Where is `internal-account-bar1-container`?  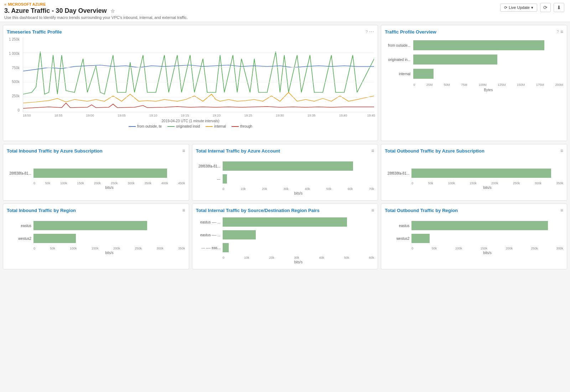 internal-account-bar1-container is located at coordinates (299, 166).